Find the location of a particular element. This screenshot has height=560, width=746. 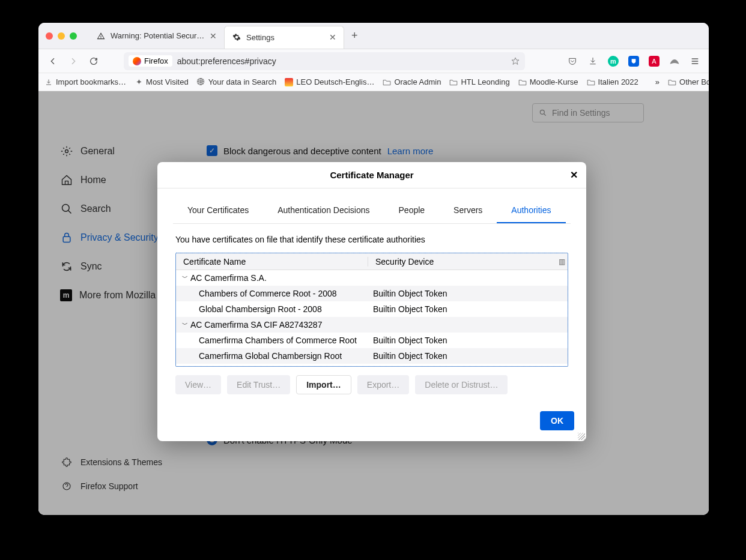

navigation-bar: Firefox about:preferences#privacy m A is located at coordinates (374, 61).